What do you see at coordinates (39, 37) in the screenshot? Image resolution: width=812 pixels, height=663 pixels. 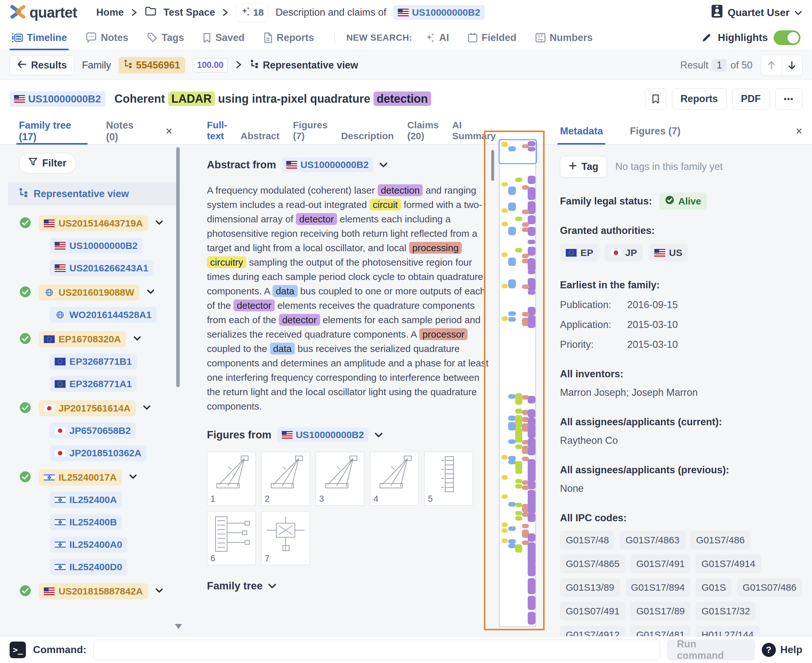 I see `tab-timeline: Timeline` at bounding box center [39, 37].